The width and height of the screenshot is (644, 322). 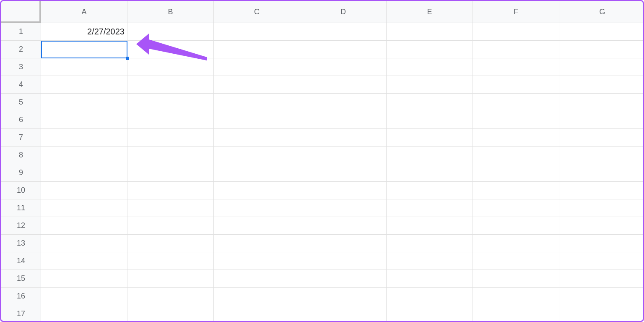 I want to click on cell-b14, so click(x=171, y=261).